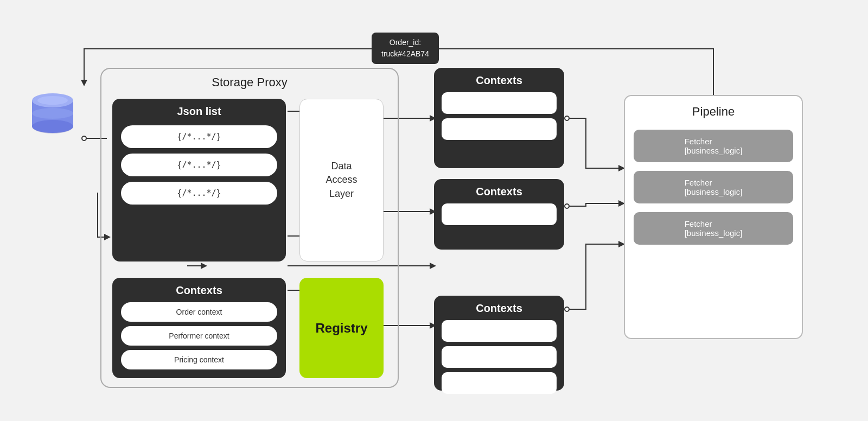 This screenshot has height=421, width=868. What do you see at coordinates (499, 214) in the screenshot?
I see `contexts-panel-mid: Contexts` at bounding box center [499, 214].